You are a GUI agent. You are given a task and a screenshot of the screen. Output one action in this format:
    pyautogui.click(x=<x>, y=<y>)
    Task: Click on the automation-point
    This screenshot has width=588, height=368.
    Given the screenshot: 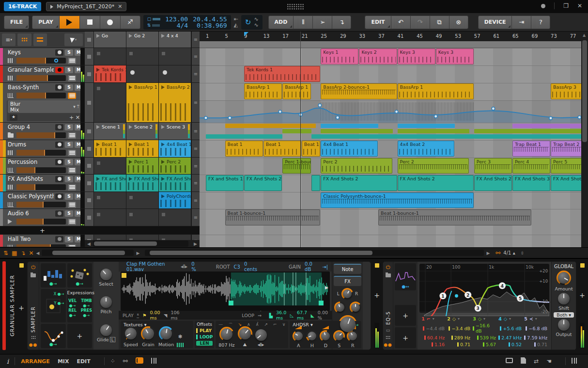 What is the action you would take?
    pyautogui.click(x=436, y=116)
    